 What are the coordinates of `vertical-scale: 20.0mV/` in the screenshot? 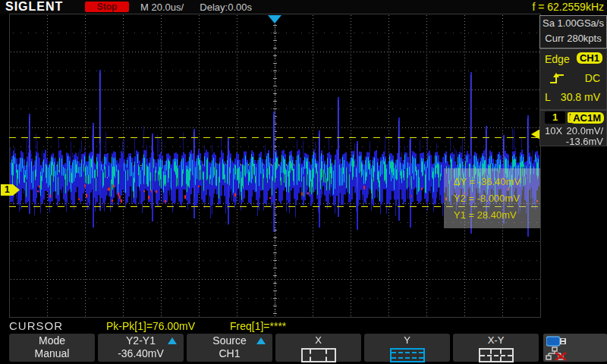 It's located at (585, 130).